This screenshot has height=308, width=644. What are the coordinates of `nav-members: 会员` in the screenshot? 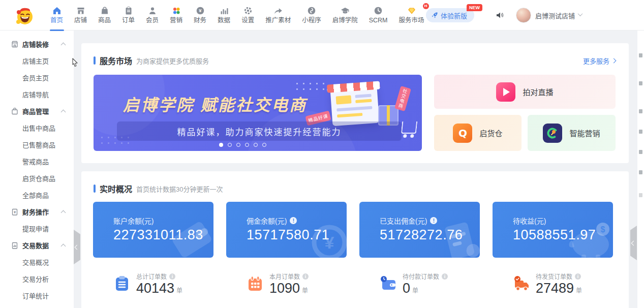 It's located at (152, 15).